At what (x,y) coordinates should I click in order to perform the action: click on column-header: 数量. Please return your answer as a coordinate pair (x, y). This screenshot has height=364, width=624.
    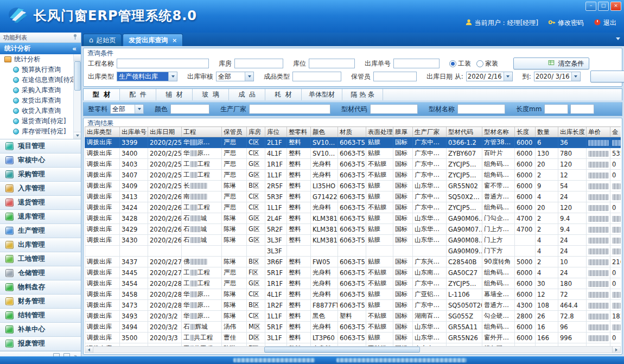
    Looking at the image, I should click on (547, 132).